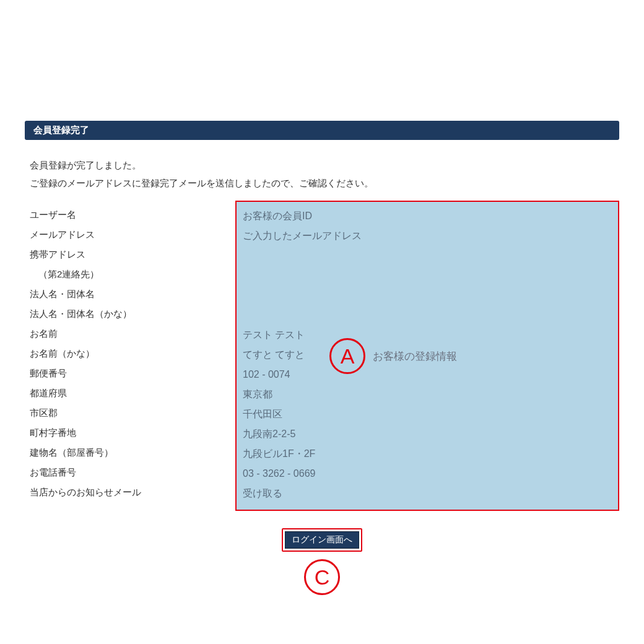 This screenshot has width=644, height=644. What do you see at coordinates (133, 492) in the screenshot?
I see `label-newsletter: 当店からのお知らせメール` at bounding box center [133, 492].